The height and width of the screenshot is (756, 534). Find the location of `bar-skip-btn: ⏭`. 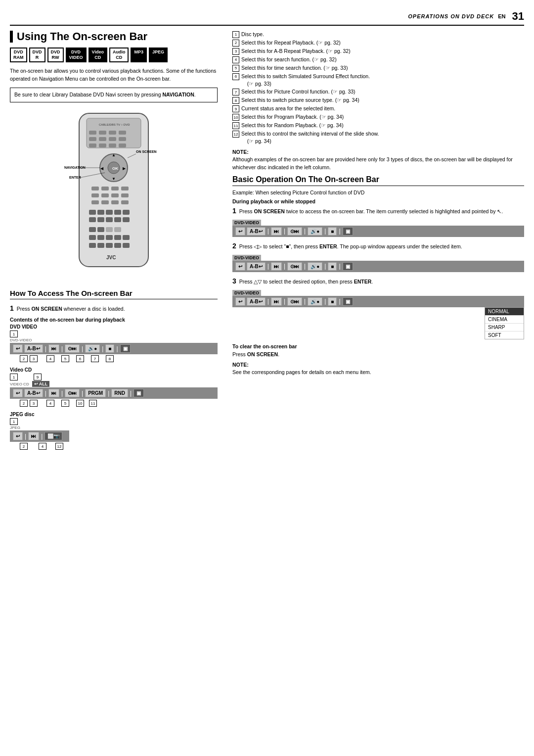

bar-skip-btn: ⏭ is located at coordinates (54, 348).